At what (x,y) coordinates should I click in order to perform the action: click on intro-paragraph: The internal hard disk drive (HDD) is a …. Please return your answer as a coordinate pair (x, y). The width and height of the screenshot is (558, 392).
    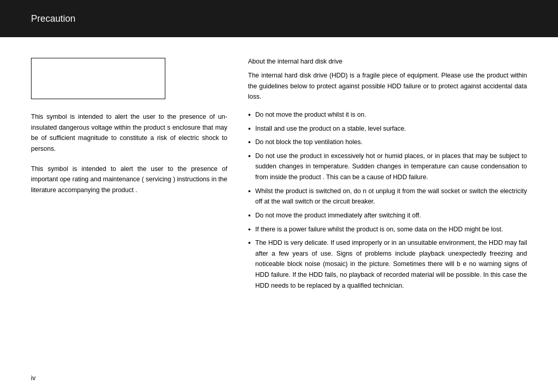
    Looking at the image, I should click on (388, 86).